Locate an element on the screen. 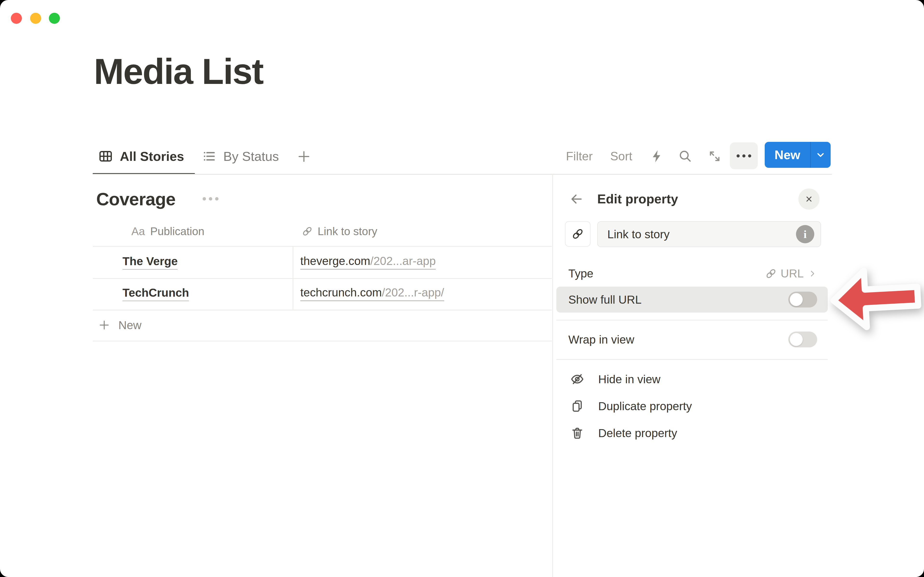 Image resolution: width=924 pixels, height=577 pixels. search-icon is located at coordinates (685, 156).